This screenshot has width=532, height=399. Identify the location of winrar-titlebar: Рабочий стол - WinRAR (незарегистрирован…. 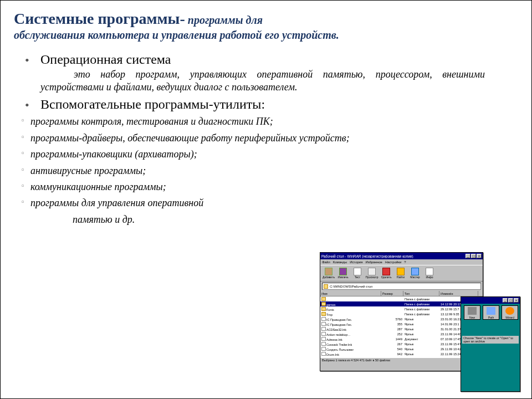
(401, 256).